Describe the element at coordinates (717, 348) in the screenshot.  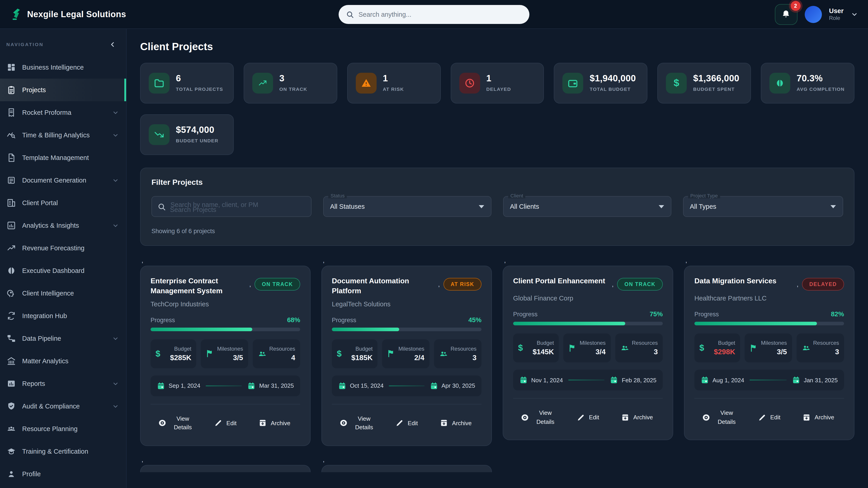
I see `budget-tile: $ Budget$298K` at that location.